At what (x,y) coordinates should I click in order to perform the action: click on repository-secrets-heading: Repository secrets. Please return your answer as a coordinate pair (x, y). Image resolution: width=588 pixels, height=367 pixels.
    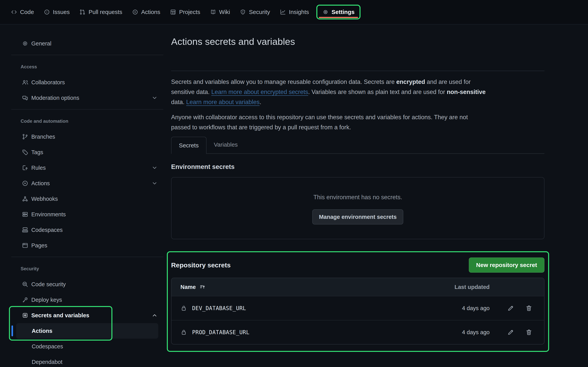
    Looking at the image, I should click on (201, 265).